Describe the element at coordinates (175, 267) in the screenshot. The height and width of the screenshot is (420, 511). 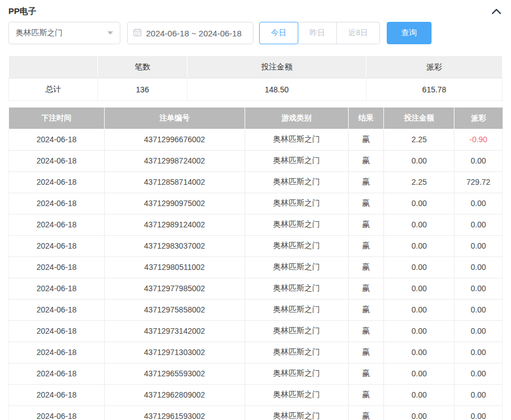
I see `cell-bet-id: 43712980511002` at that location.